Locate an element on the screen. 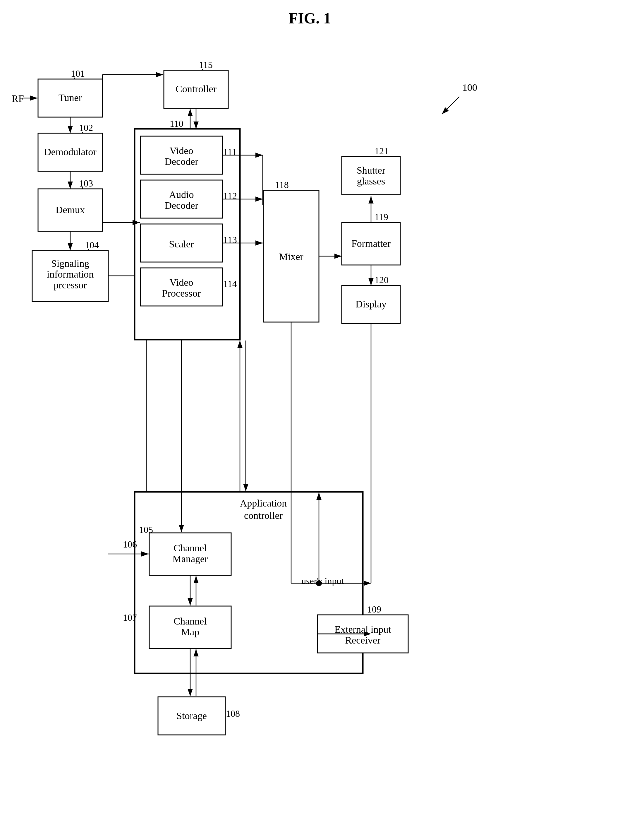 The image size is (620, 840). demux-label: Demux is located at coordinates (70, 210).